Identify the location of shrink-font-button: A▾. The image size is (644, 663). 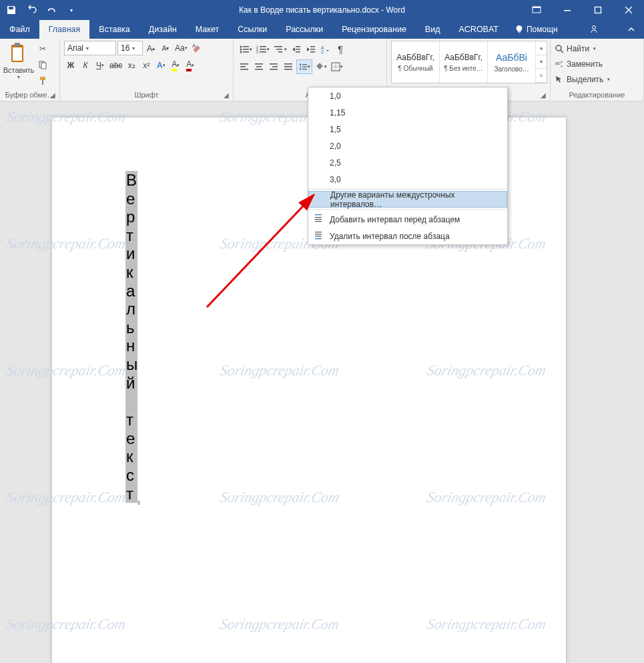
(166, 48).